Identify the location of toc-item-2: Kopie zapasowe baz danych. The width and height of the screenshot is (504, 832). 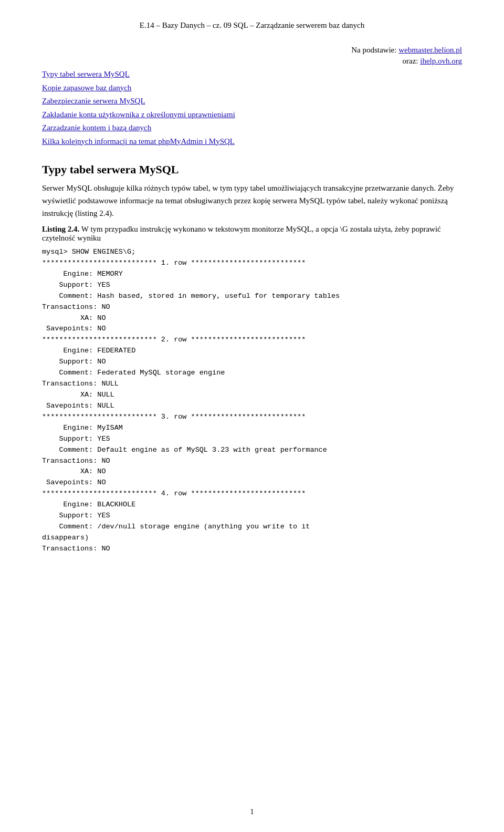
(252, 88).